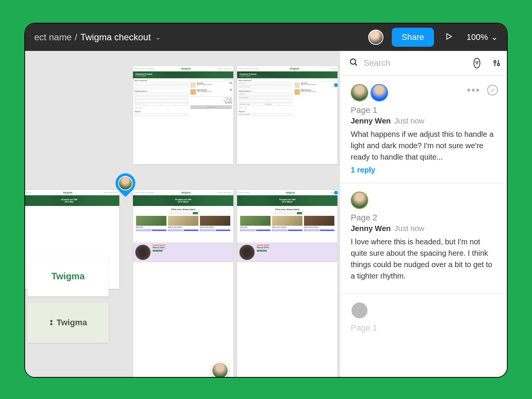 The height and width of the screenshot is (399, 532). Describe the element at coordinates (423, 259) in the screenshot. I see `comment-body: I love where this is headed, but I'm not…` at that location.